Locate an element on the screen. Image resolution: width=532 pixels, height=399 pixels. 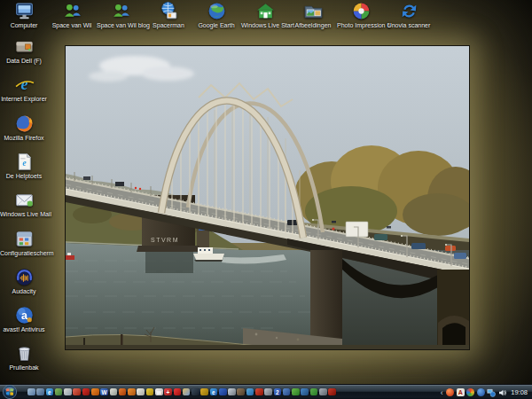
desktop-icon-label: Configuratiescherm is located at coordinates (24, 254).